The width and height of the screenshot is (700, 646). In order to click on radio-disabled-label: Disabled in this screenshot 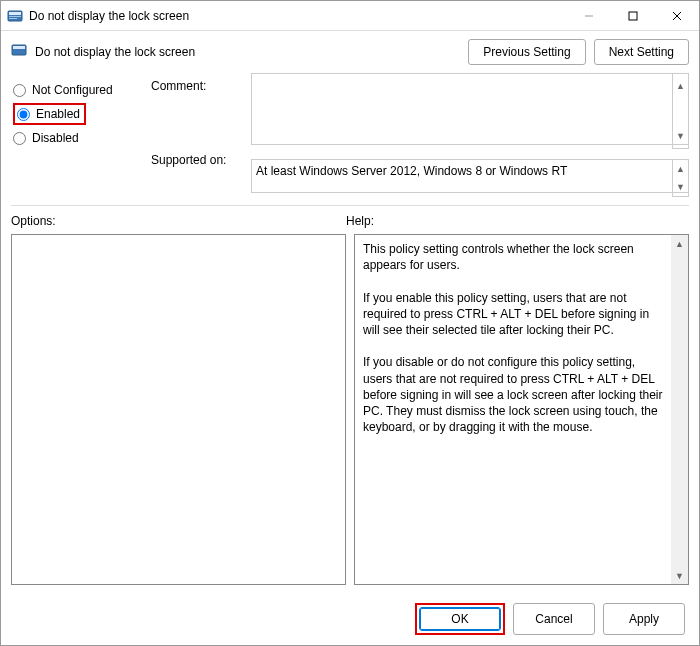, I will do `click(56, 138)`.